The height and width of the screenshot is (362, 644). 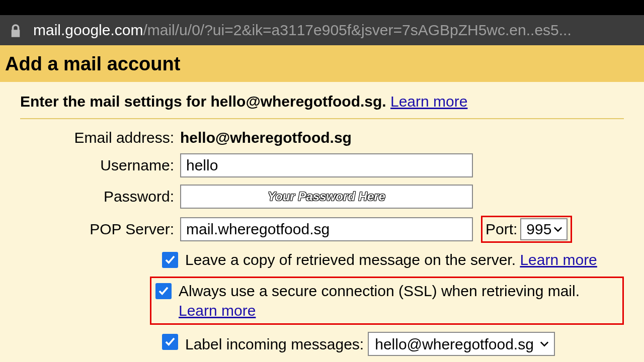 What do you see at coordinates (461, 344) in the screenshot?
I see `label-select: hello@wheregotfood.sg` at bounding box center [461, 344].